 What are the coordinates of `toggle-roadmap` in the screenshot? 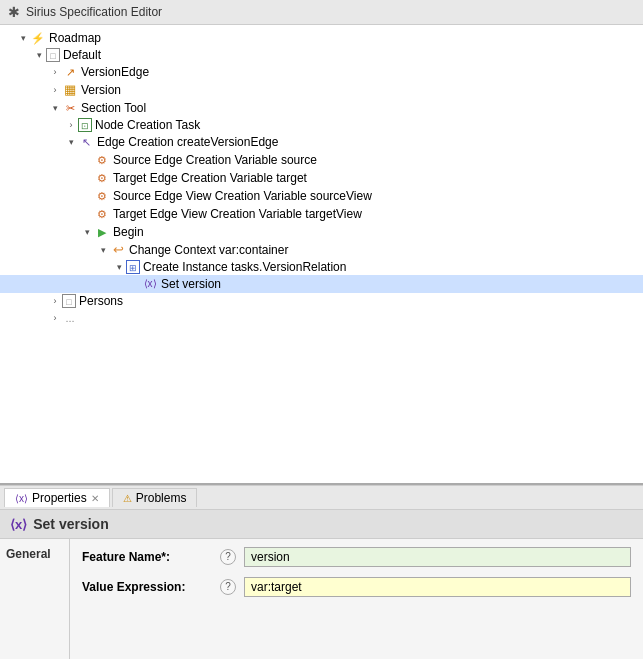 It's located at (23, 38).